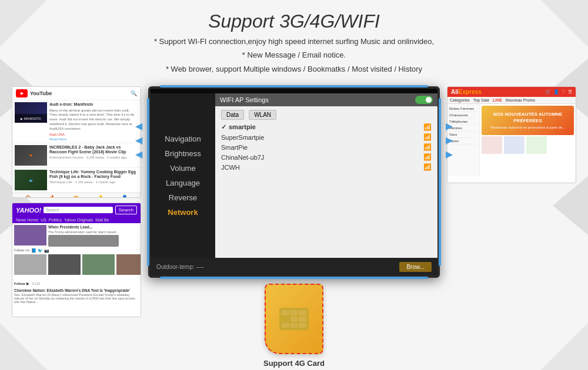  I want to click on sim-card-illustration, so click(294, 319).